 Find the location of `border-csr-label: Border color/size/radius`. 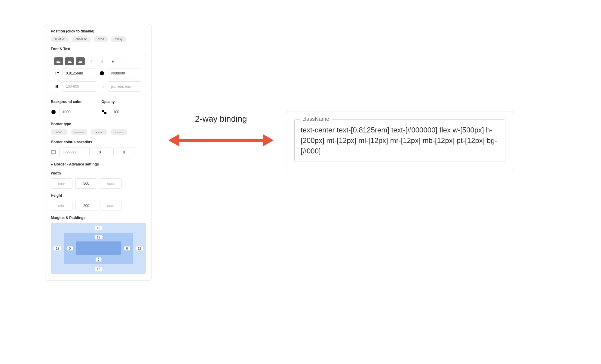

border-csr-label: Border color/size/radius is located at coordinates (99, 142).